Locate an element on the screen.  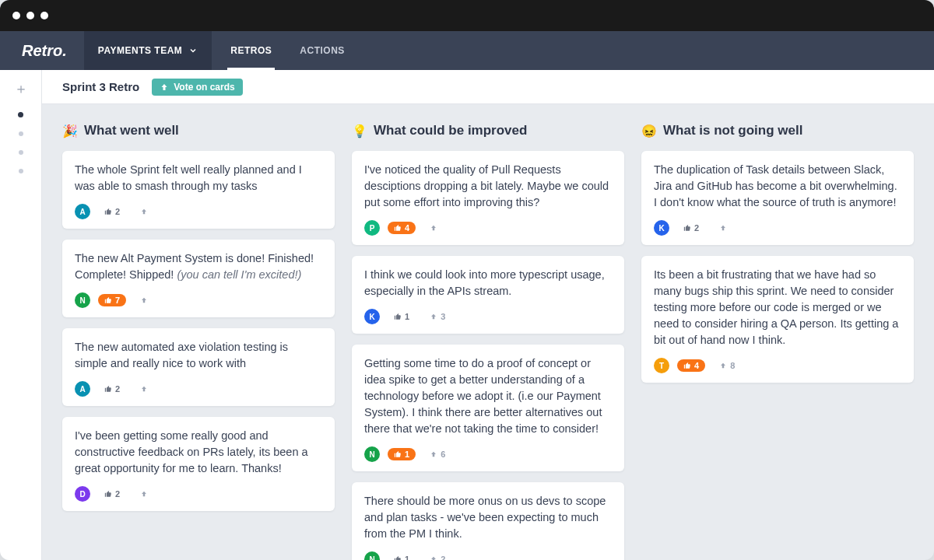
card-text: The new automated axe violation testing … is located at coordinates (198, 355).